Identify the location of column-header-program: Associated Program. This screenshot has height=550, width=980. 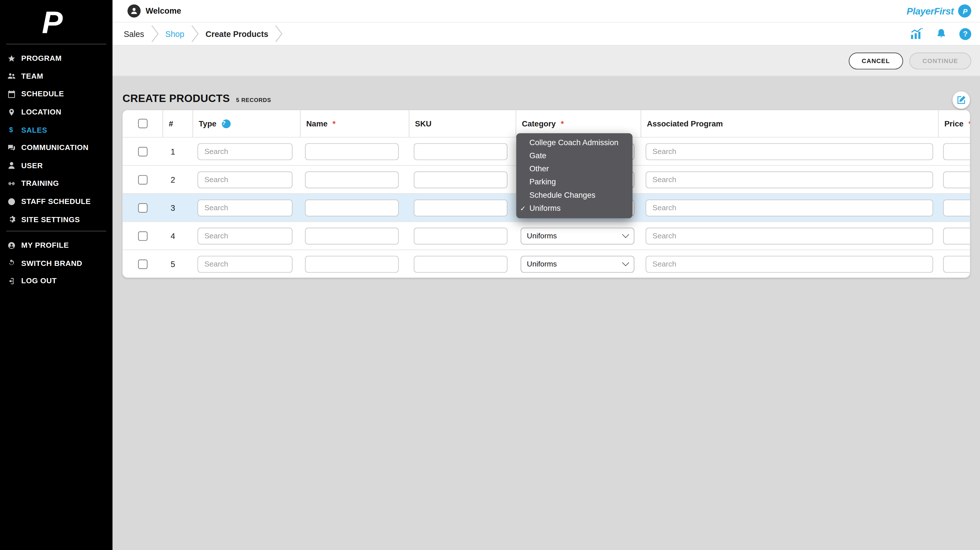
(789, 123).